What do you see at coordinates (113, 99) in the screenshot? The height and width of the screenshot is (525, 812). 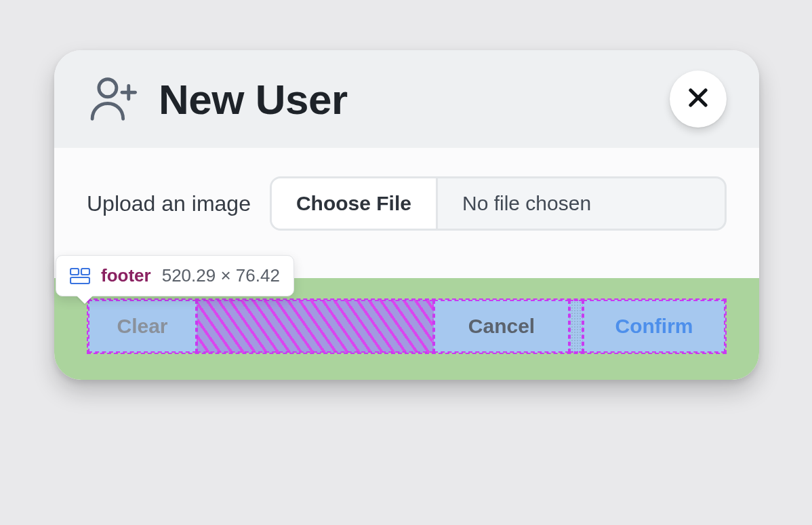 I see `add-user-icon` at bounding box center [113, 99].